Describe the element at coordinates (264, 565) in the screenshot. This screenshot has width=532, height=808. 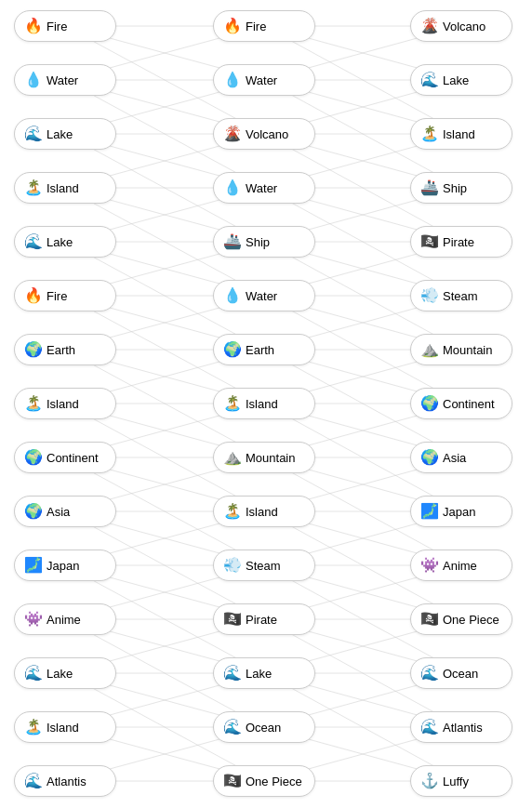
I see `node-c1r10: 💨Steam` at that location.